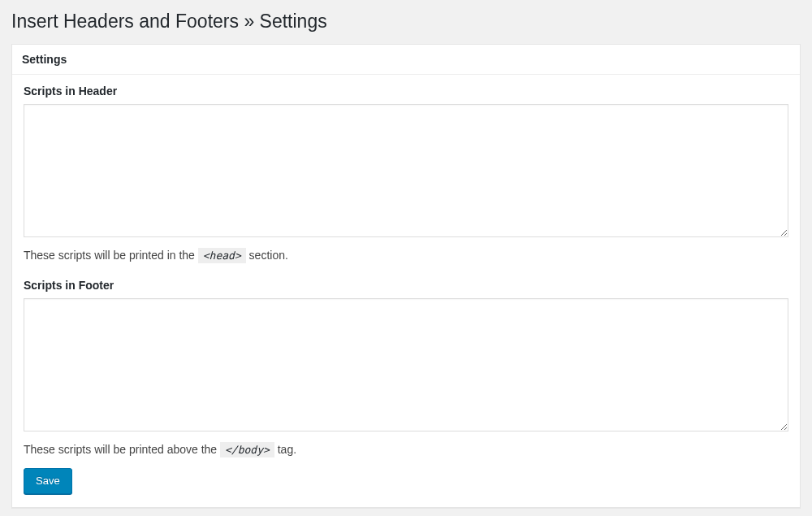 The image size is (812, 516). What do you see at coordinates (222, 255) in the screenshot?
I see `header-description-code: <head>` at bounding box center [222, 255].